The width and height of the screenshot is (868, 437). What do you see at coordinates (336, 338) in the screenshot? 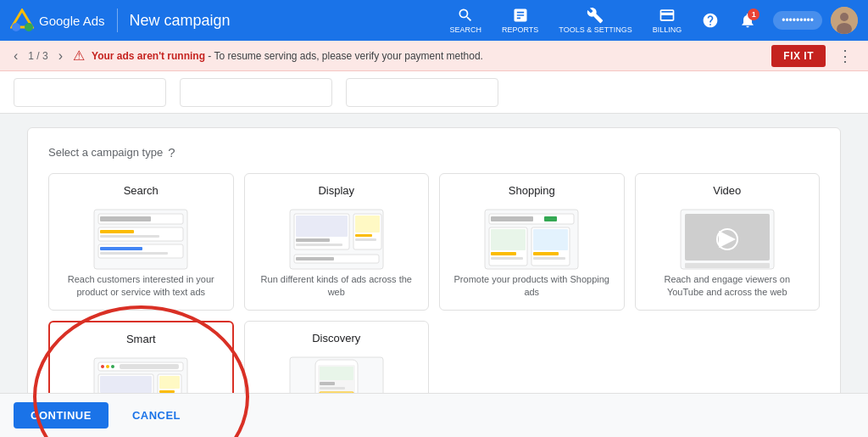
I see `discovery-card-title: Discovery` at bounding box center [336, 338].